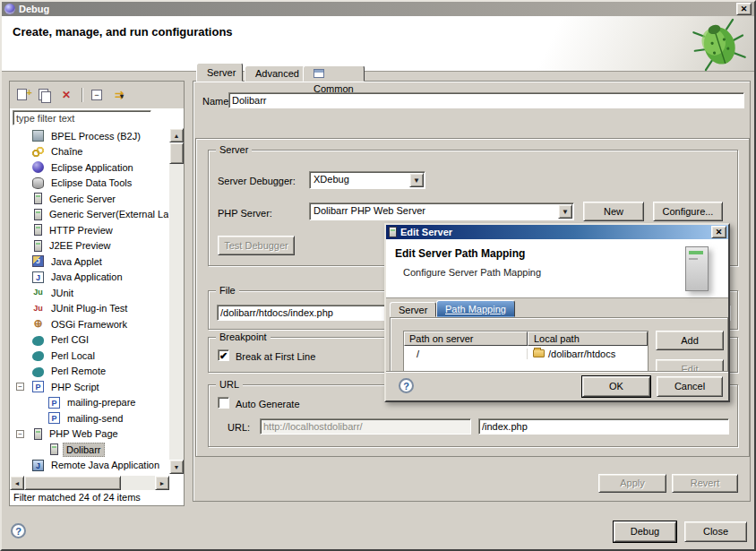  I want to click on debug-bug-icon, so click(719, 45).